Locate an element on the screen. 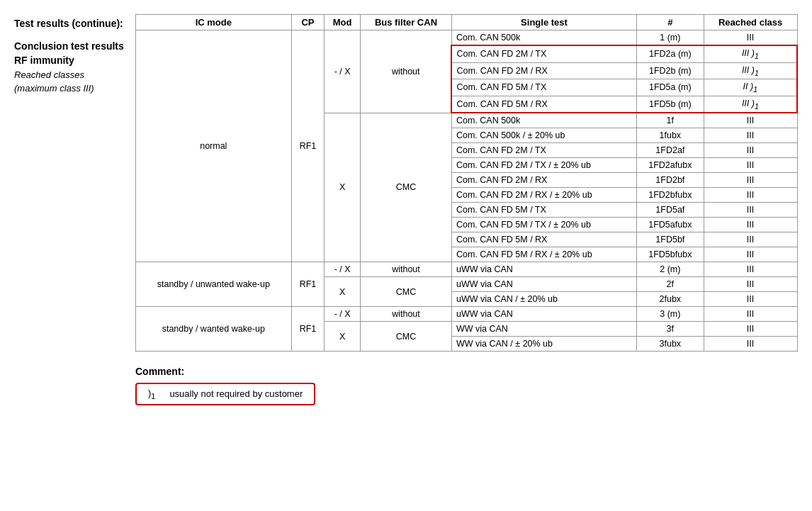 The width and height of the screenshot is (812, 511). col-hash: # is located at coordinates (670, 23).